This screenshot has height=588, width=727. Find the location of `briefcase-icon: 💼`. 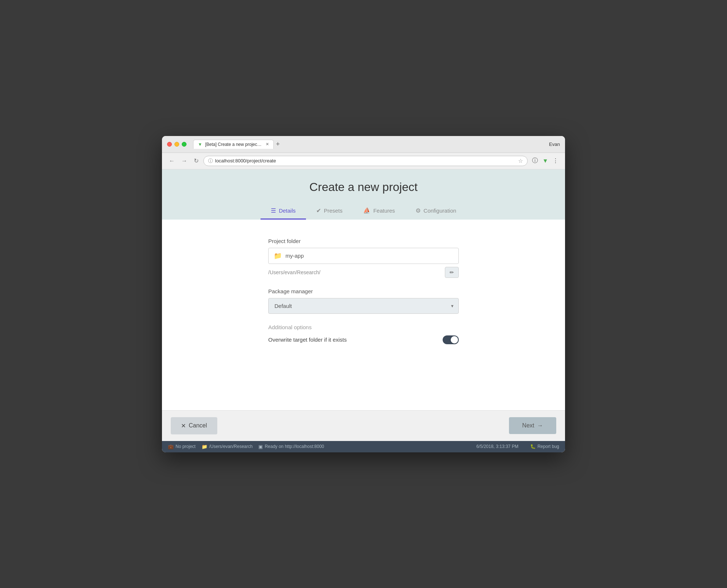

briefcase-icon: 💼 is located at coordinates (171, 446).